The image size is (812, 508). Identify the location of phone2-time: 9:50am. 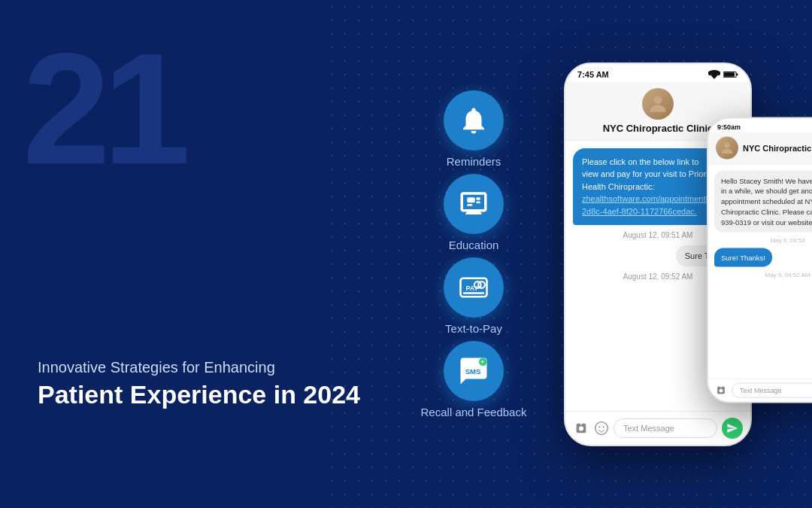
(729, 126).